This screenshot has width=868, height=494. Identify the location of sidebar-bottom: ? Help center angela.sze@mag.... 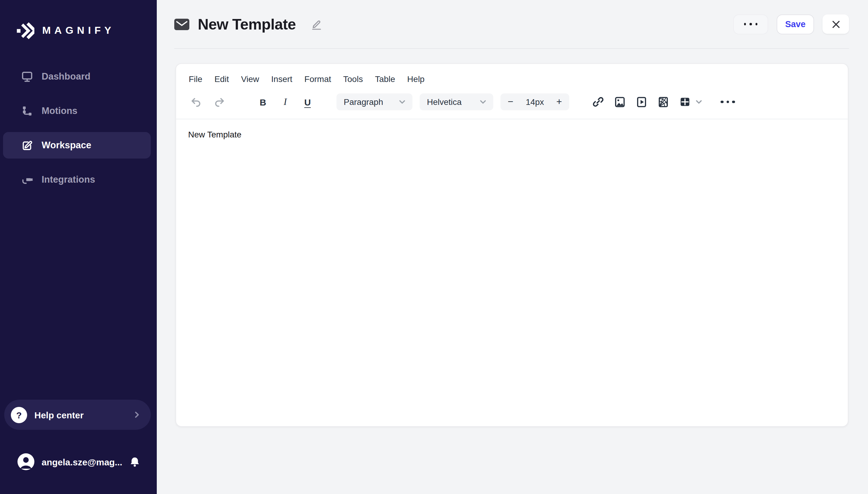
(78, 447).